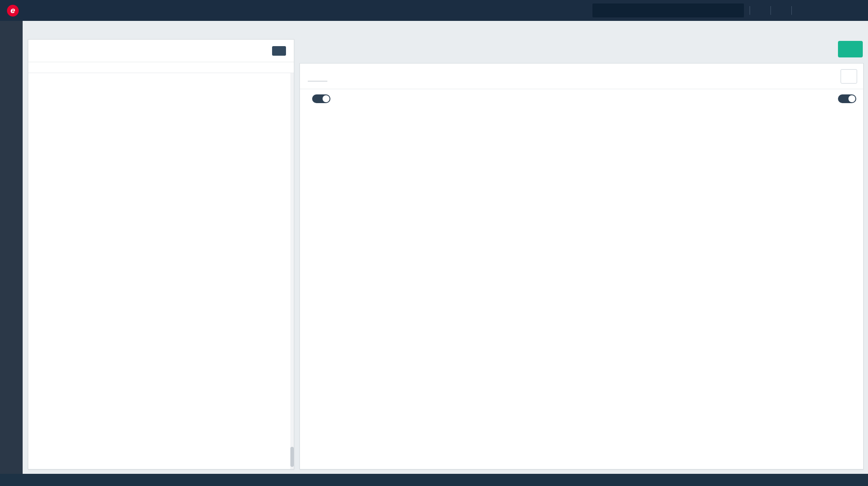 The height and width of the screenshot is (486, 868). I want to click on breadcrumb, so click(445, 30).